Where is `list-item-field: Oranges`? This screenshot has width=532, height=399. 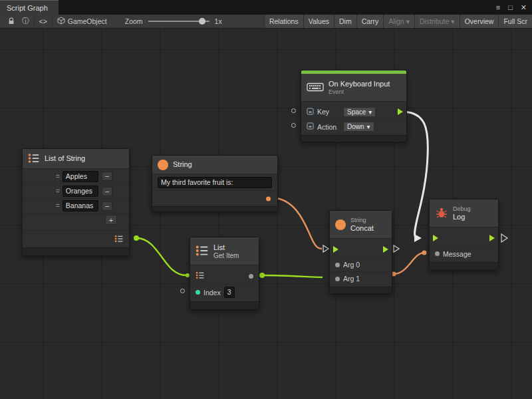
list-item-field: Oranges is located at coordinates (80, 192).